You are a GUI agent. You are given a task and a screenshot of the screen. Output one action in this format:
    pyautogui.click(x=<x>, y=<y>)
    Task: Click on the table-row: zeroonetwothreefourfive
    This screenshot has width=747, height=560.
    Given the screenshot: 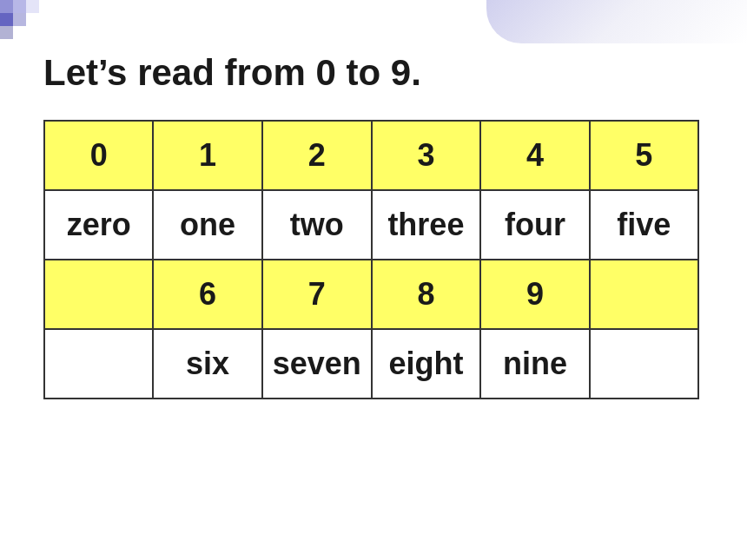 What is the action you would take?
    pyautogui.click(x=372, y=225)
    